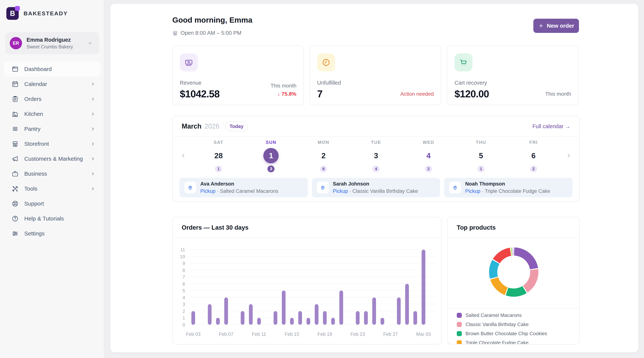 This screenshot has width=644, height=358. I want to click on stat-label: Cart recovery, so click(472, 83).